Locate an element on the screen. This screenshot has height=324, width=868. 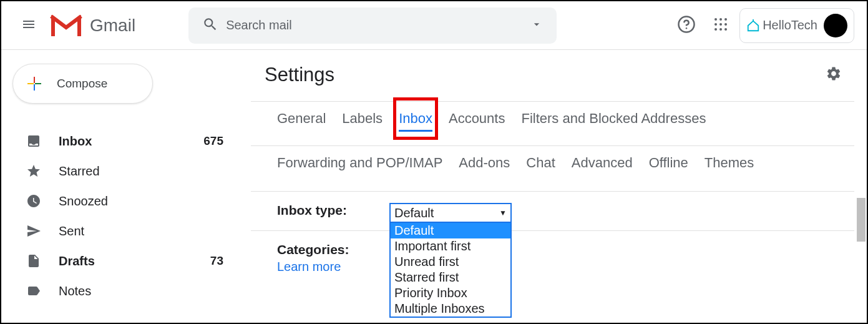
google-apps-button is located at coordinates (721, 26).